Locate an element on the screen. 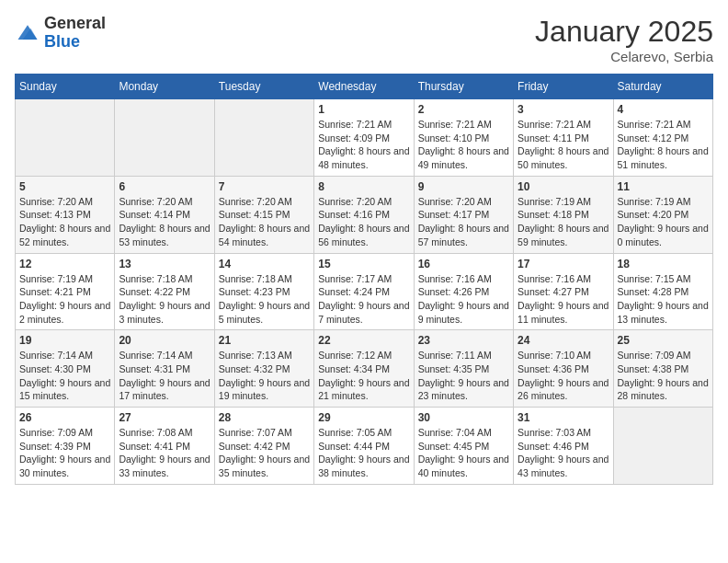 This screenshot has width=728, height=563. day-number: 30 is located at coordinates (463, 418).